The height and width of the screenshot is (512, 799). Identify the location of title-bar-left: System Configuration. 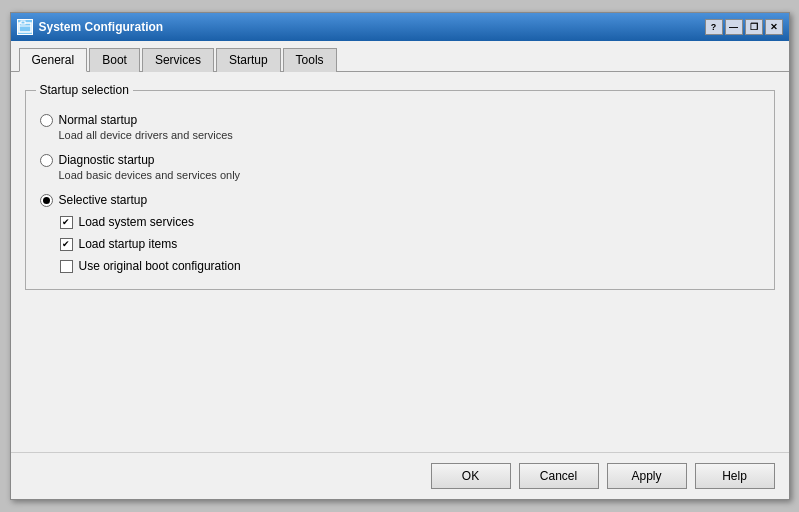
(90, 27).